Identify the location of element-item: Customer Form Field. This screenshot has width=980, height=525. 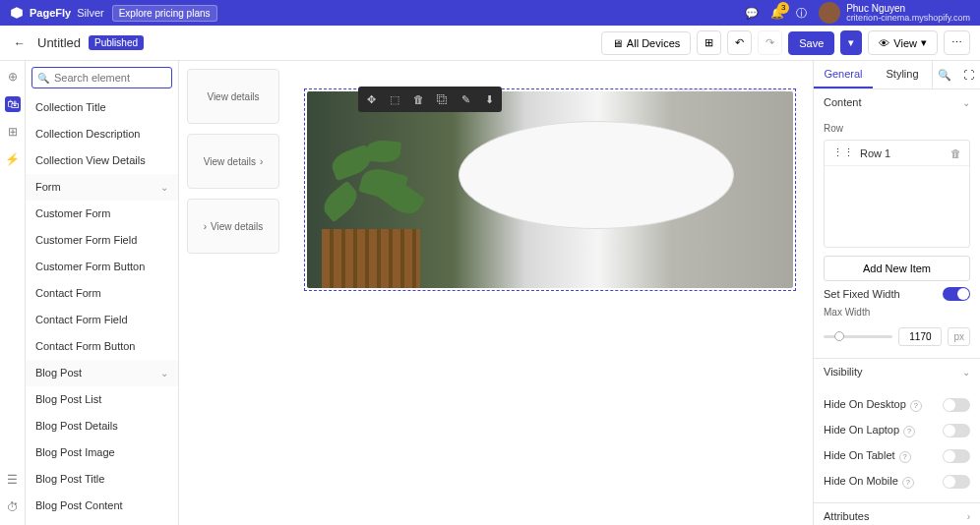
(102, 240).